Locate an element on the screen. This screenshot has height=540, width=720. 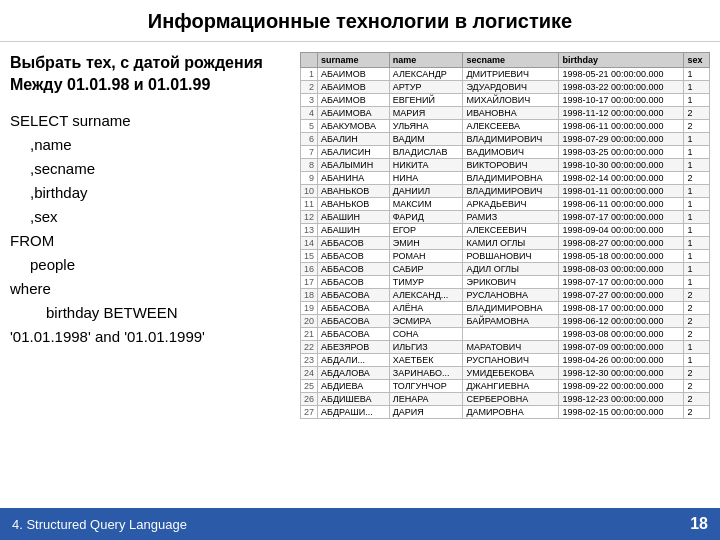
table-cell: АБАШИН is located at coordinates (354, 230).